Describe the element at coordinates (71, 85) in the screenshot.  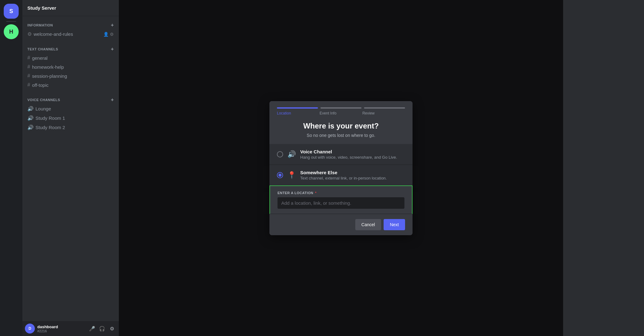
I see `channel-off-topic: # off-topic` at that location.